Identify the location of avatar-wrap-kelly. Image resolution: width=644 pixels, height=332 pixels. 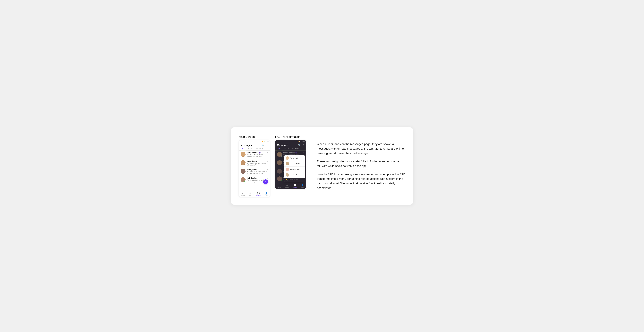
(243, 180).